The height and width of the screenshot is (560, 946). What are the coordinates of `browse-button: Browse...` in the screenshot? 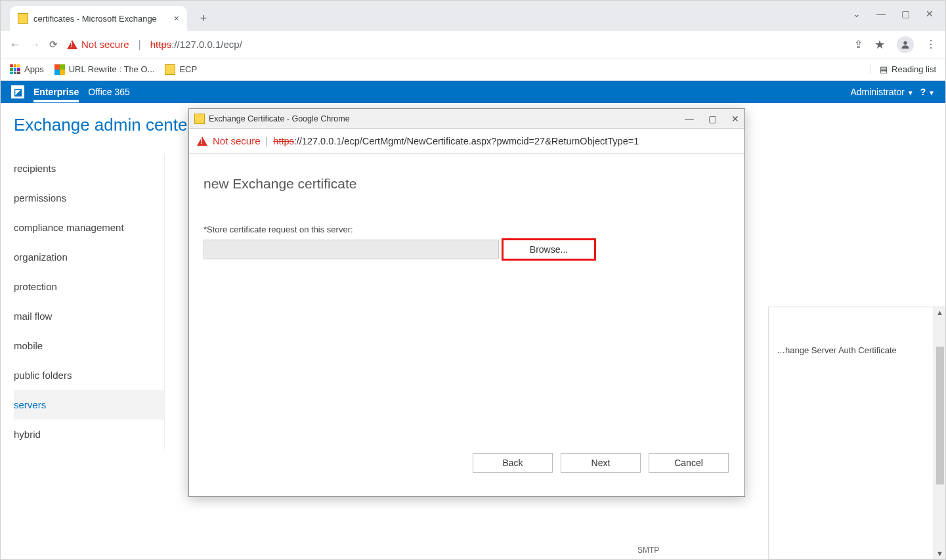 It's located at (549, 249).